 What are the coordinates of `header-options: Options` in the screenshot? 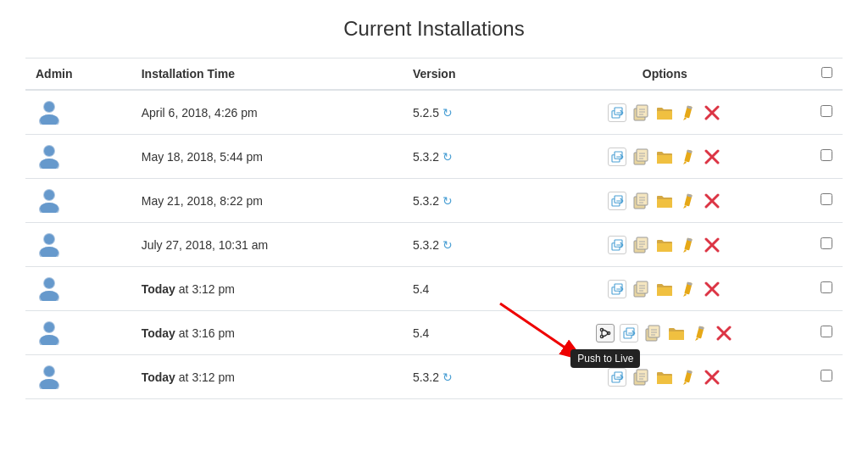 It's located at (665, 75).